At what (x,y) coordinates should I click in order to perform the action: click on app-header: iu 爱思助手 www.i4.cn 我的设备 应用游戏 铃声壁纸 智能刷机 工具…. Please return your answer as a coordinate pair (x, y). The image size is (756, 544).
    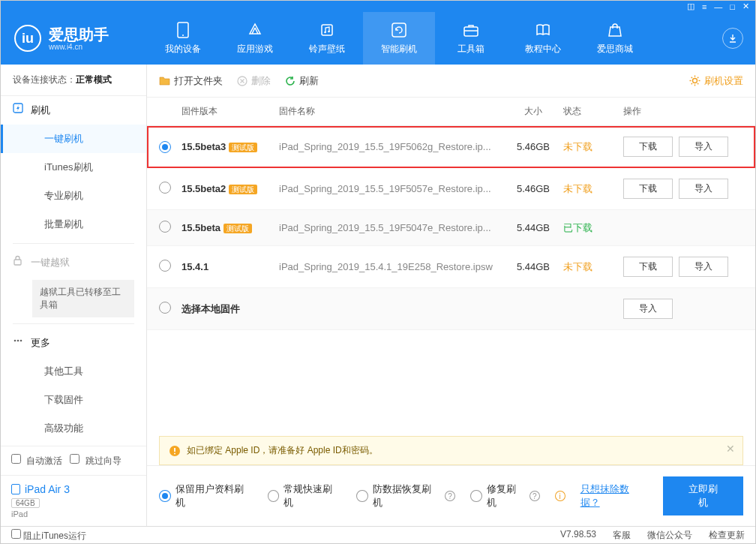
    Looking at the image, I should click on (378, 38).